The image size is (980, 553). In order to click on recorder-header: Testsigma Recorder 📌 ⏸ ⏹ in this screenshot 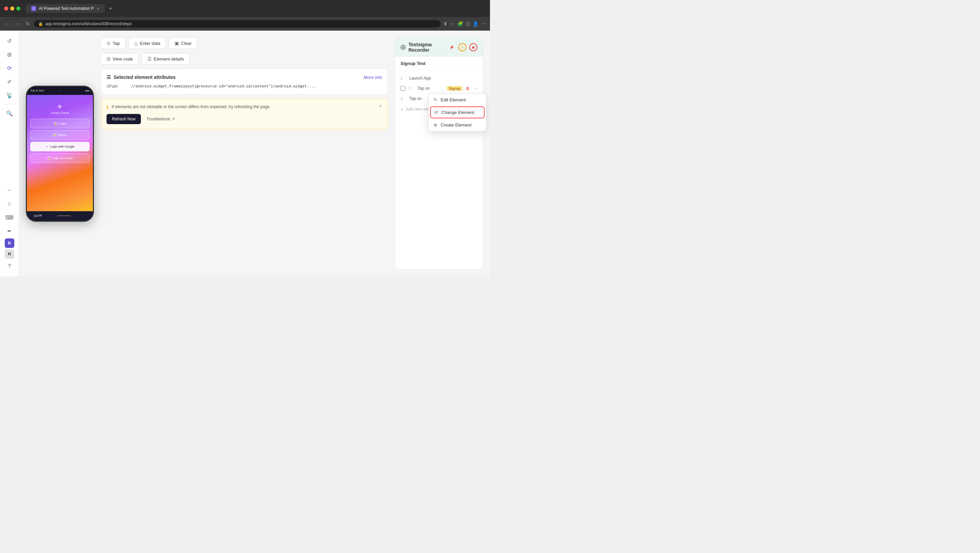, I will do `click(439, 47)`.